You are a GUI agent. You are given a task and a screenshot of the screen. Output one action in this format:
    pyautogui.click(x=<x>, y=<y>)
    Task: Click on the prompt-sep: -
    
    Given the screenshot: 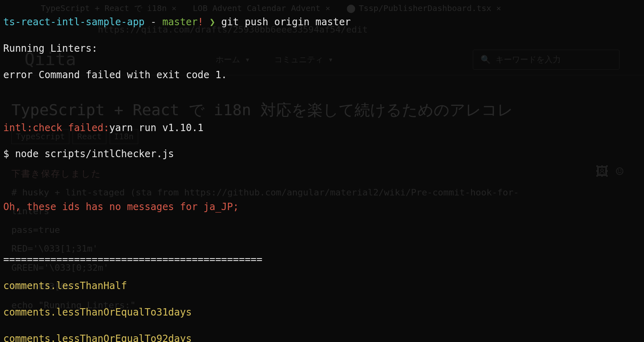 What is the action you would take?
    pyautogui.click(x=153, y=22)
    